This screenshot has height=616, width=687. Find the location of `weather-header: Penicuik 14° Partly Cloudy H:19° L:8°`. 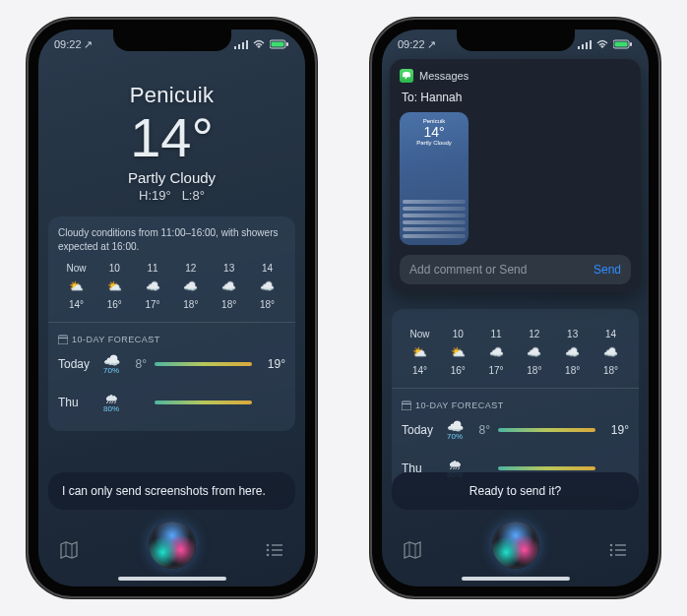

weather-header: Penicuik 14° Partly Cloudy H:19° L:8° is located at coordinates (171, 128).